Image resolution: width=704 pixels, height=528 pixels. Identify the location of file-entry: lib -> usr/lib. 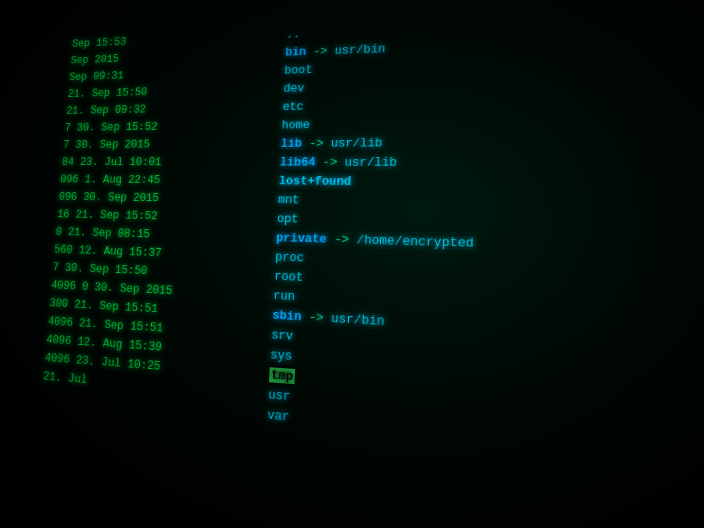
(492, 142).